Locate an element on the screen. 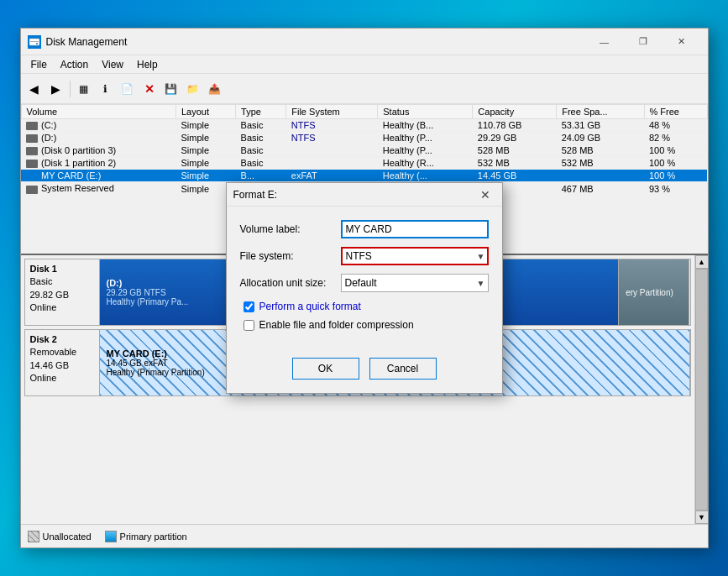  compress-row: Enable file and folder compression is located at coordinates (364, 325).